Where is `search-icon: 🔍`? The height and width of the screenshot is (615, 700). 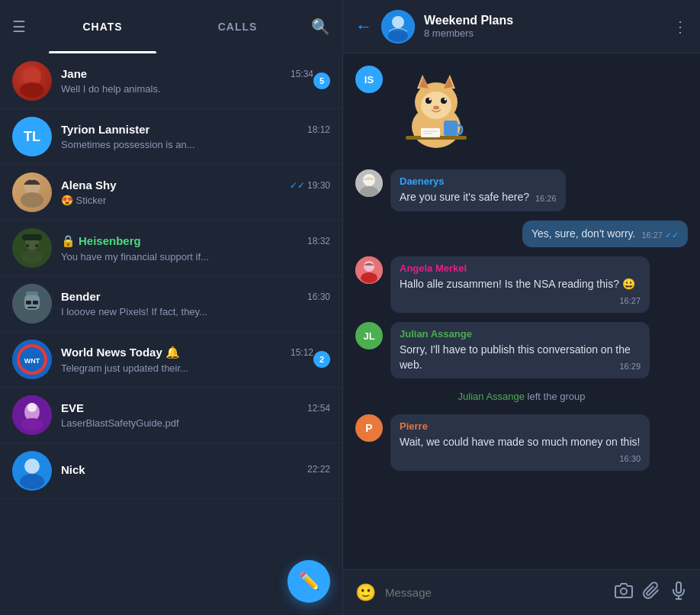
search-icon: 🔍 is located at coordinates (320, 27).